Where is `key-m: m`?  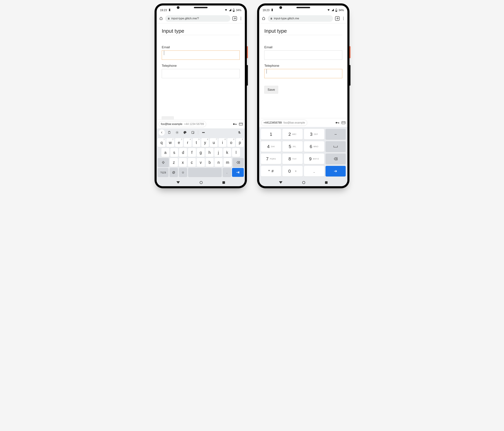 key-m: m is located at coordinates (228, 162).